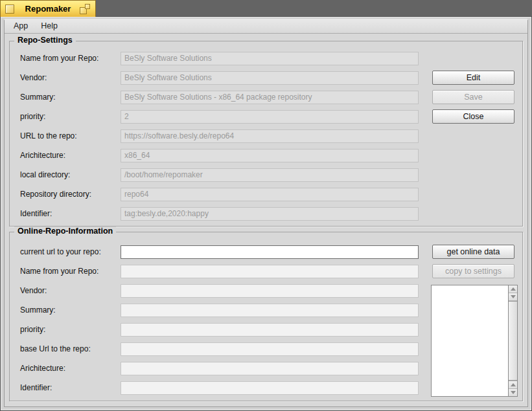 The image size is (532, 411). What do you see at coordinates (38, 311) in the screenshot?
I see `online-summary-label: Summary:` at bounding box center [38, 311].